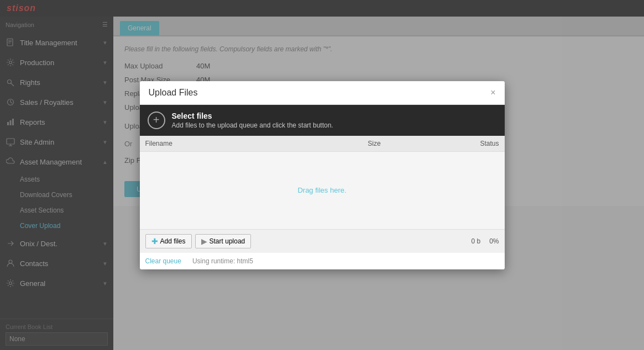 This screenshot has width=644, height=350. I want to click on modal-title: Upload Files, so click(174, 93).